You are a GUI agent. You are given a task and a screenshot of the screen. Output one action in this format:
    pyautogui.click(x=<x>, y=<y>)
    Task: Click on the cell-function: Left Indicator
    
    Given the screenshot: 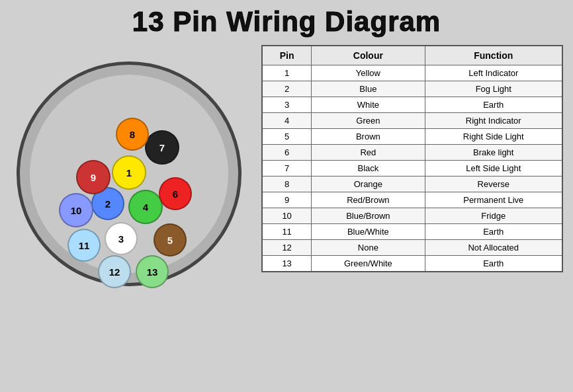 What is the action you would take?
    pyautogui.click(x=494, y=73)
    